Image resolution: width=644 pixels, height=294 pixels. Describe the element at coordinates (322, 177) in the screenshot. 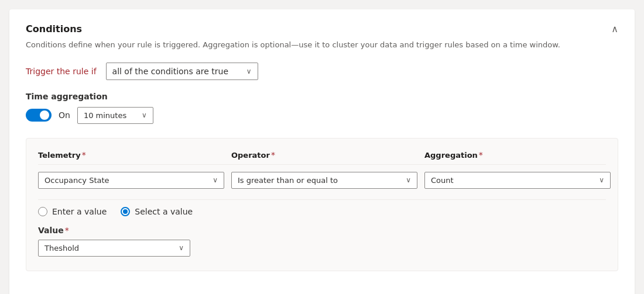

I see `condition-fields-row: Occupancy State ∨ Is greater than or equ…` at that location.